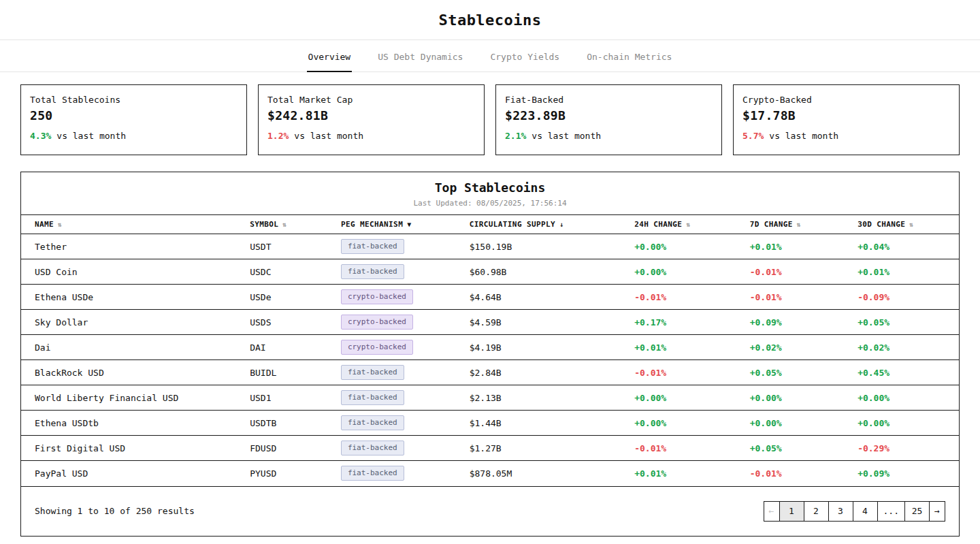 This screenshot has width=980, height=544. I want to click on change-7d: +0.09%, so click(804, 323).